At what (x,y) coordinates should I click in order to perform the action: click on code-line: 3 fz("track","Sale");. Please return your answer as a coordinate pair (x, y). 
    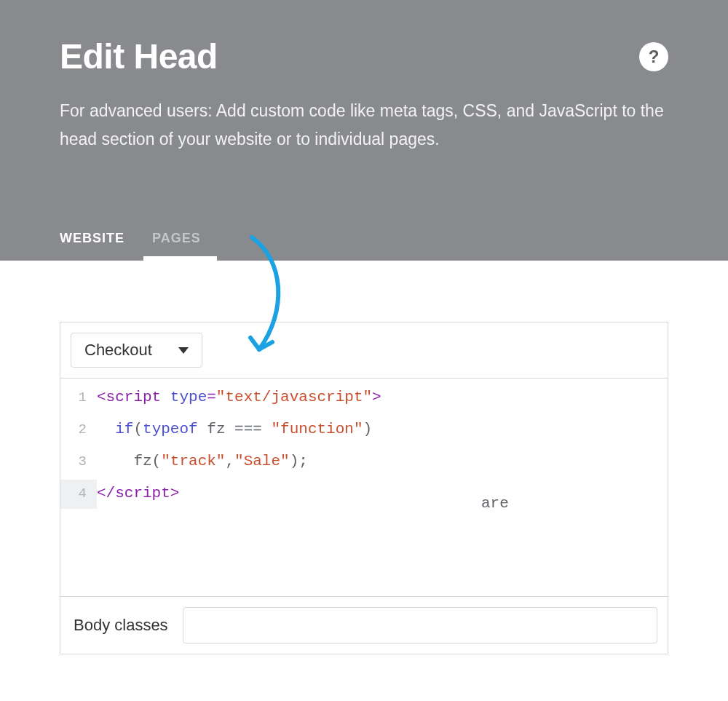
    Looking at the image, I should click on (364, 462).